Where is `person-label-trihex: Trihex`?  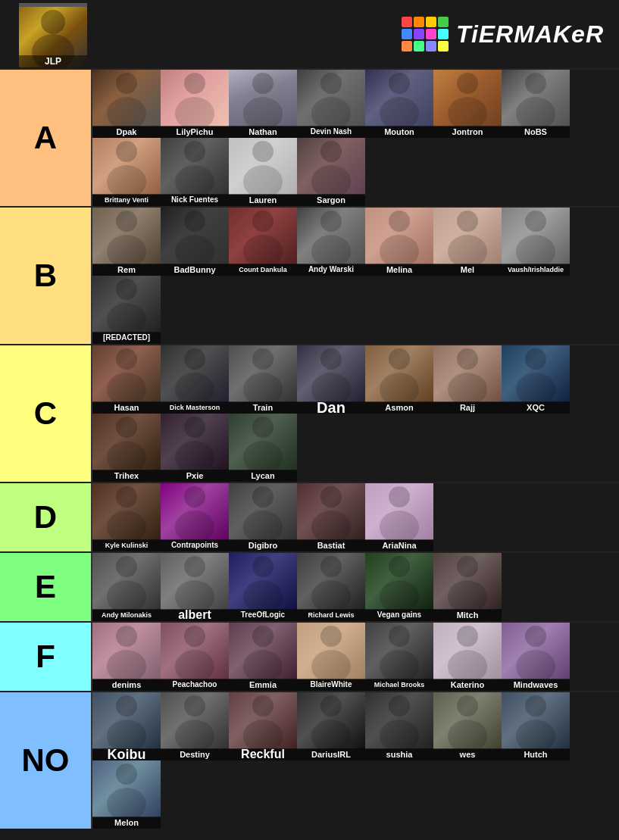 person-label-trihex: Trihex is located at coordinates (127, 476).